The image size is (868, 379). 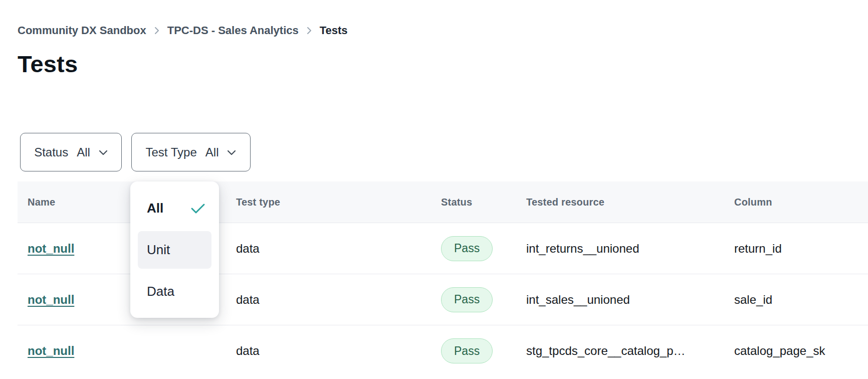 I want to click on dropdown-option-label: All, so click(x=155, y=209).